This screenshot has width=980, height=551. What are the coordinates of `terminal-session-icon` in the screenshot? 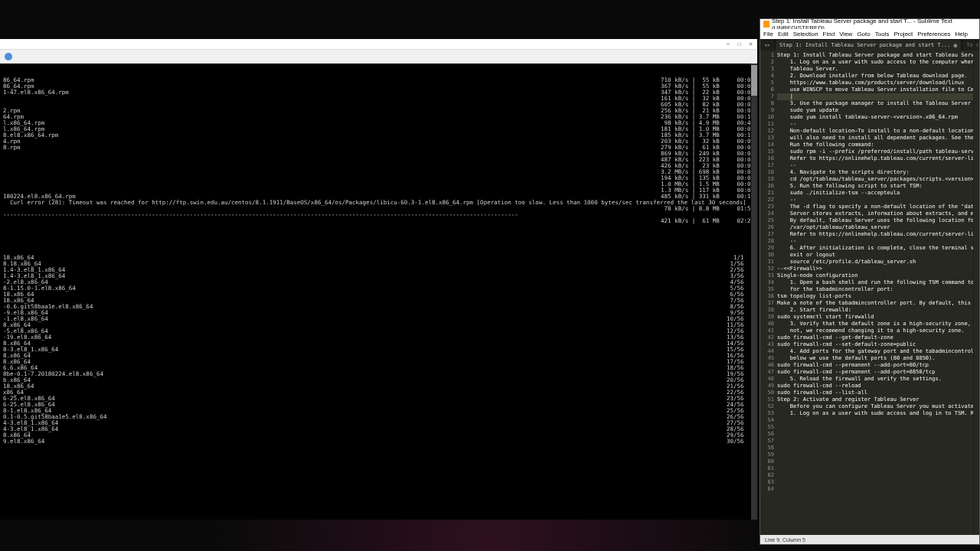 It's located at (8, 57).